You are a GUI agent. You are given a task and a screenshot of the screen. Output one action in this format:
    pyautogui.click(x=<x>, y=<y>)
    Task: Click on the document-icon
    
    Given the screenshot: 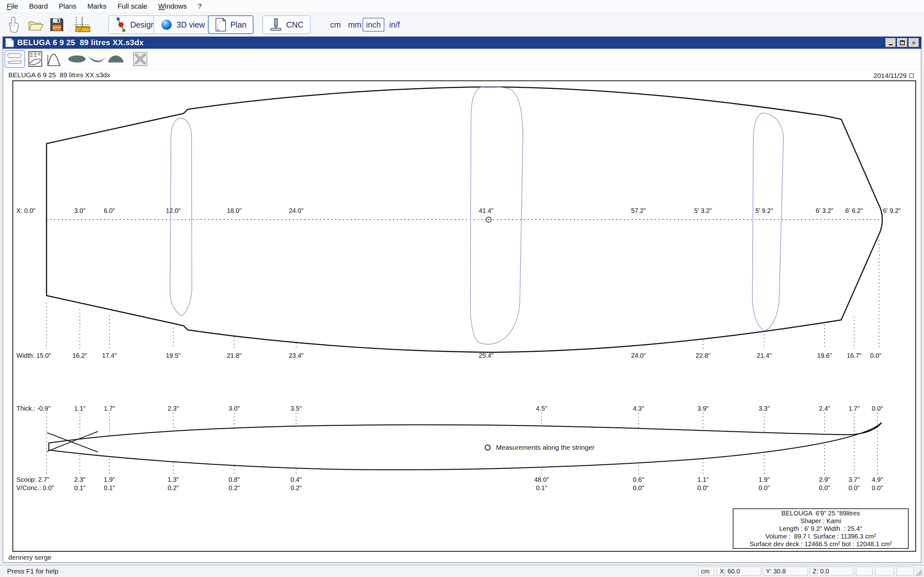 What is the action you would take?
    pyautogui.click(x=10, y=43)
    